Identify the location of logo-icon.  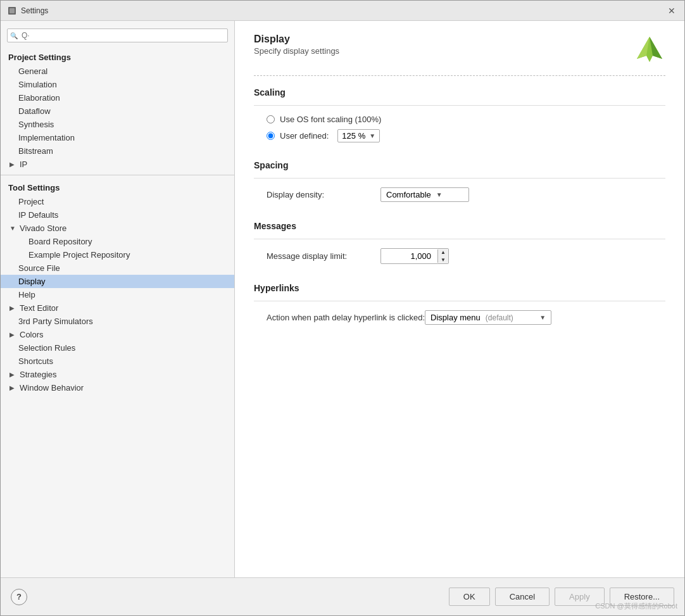
(650, 49).